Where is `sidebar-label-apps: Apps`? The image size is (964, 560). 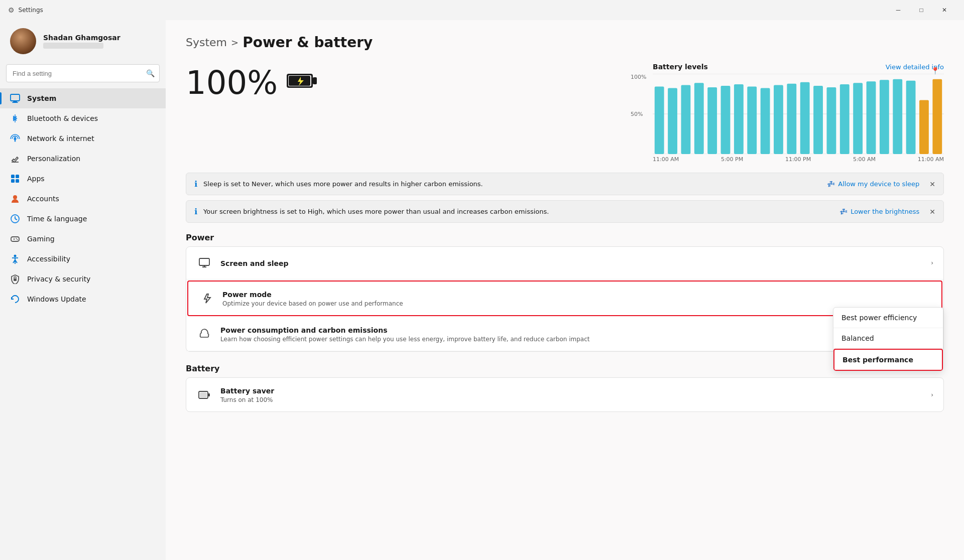
sidebar-label-apps: Apps is located at coordinates (36, 179).